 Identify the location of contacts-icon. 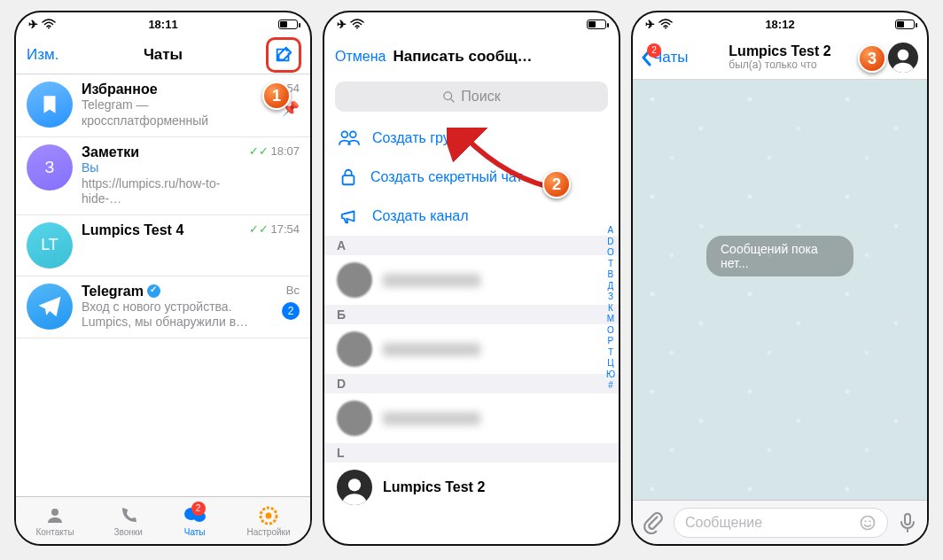
(55, 516).